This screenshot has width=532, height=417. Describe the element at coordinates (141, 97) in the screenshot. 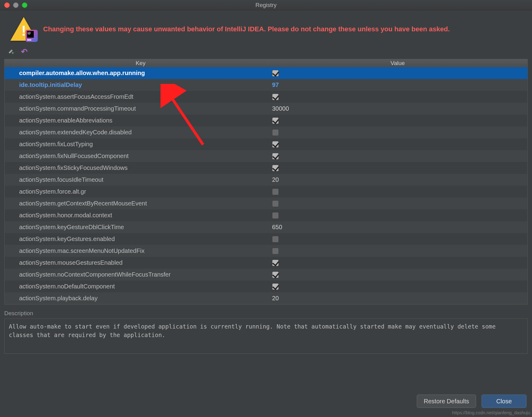

I see `registry-key: actionSystem.assertFocusAccessFromEdt` at that location.